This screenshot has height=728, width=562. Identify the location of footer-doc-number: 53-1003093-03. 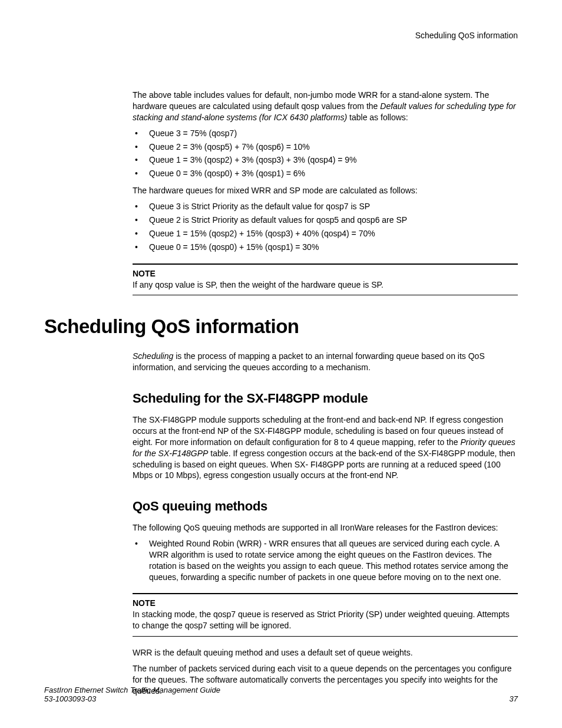
(132, 699).